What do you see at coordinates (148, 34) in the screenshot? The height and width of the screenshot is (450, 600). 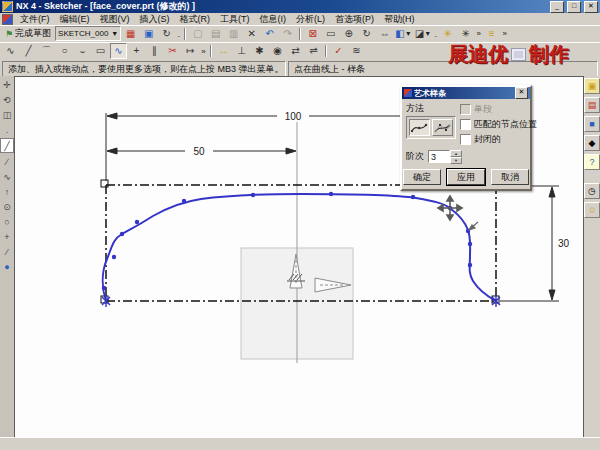 I see `update-model-icon: ▣` at bounding box center [148, 34].